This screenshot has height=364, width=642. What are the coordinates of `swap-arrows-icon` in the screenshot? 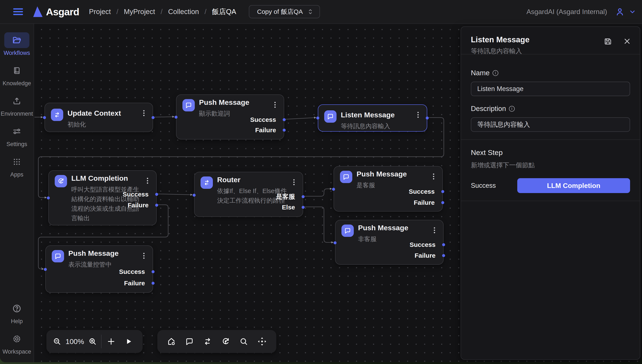 It's located at (207, 342).